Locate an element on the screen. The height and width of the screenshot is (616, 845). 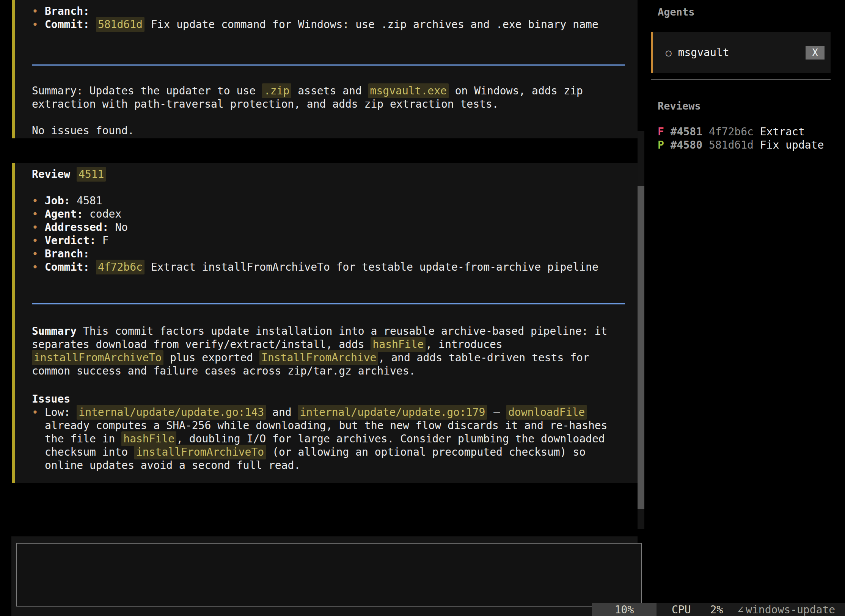
text-segment: plus exported is located at coordinates (212, 358).